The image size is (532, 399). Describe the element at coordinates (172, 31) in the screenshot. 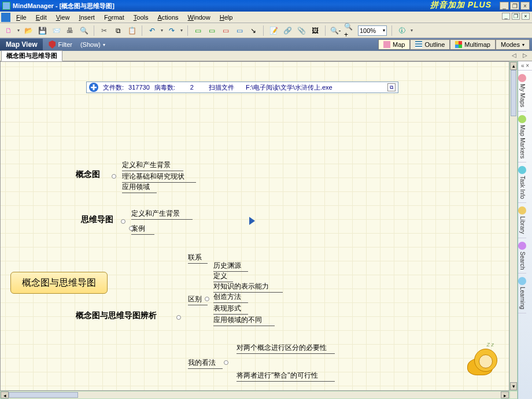

I see `redo-button: ↷` at that location.